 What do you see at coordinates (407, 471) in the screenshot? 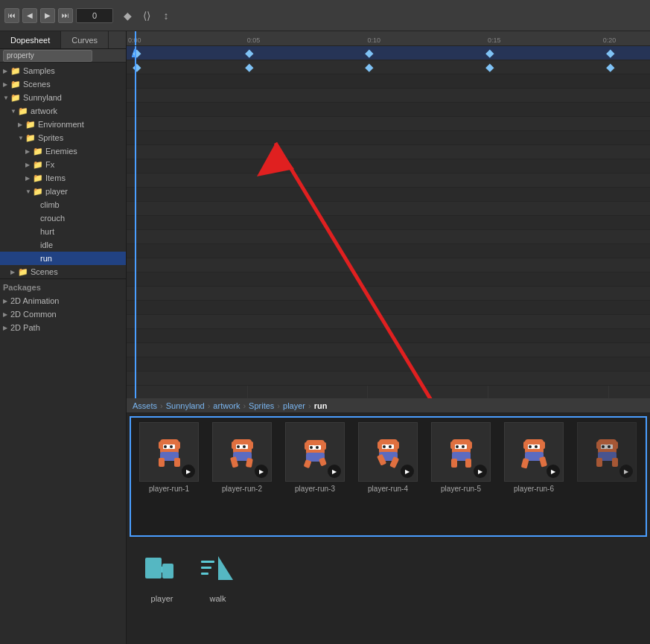
I see `play-sprite-4-button: ▶` at bounding box center [407, 471].